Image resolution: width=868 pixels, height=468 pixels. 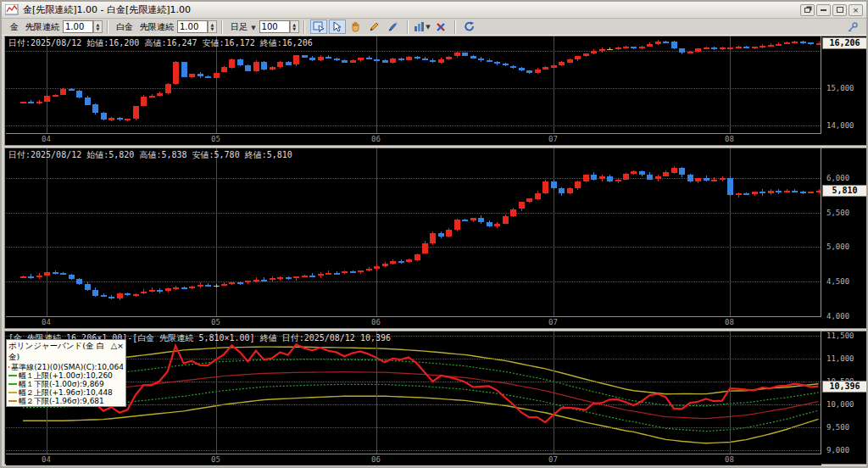 I want to click on bar-count-stepper: ▲▼, so click(x=295, y=27).